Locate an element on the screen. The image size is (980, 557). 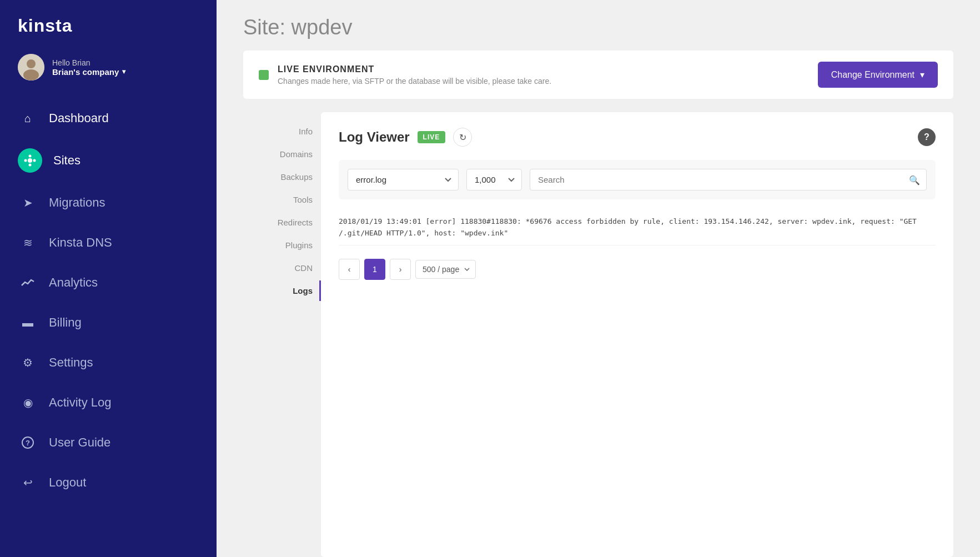
sidebar-item-kinsta-dns: ≋ Kinsta DNS is located at coordinates (108, 243).